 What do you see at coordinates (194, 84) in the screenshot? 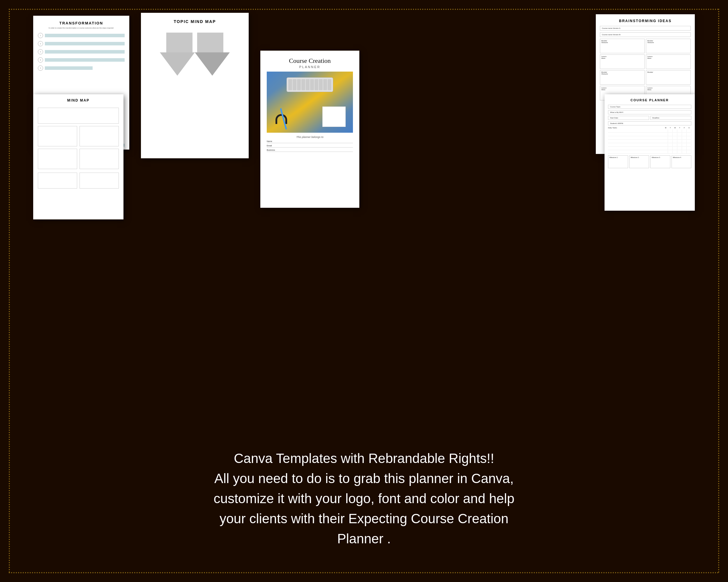
I see `topic-mind-map-column: TOPIC MIND MAP` at bounding box center [194, 84].